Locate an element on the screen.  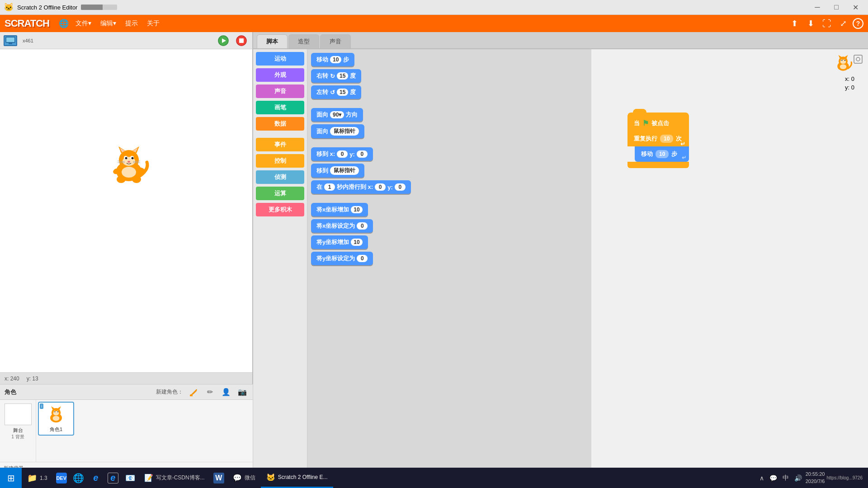
taskbar-files: 📁 1.3 is located at coordinates (37, 478).